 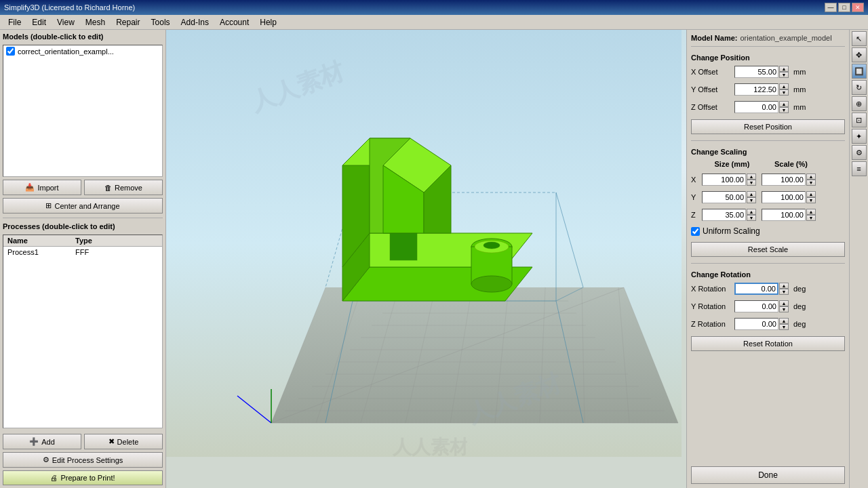 I want to click on x-rotation-input, so click(x=757, y=289).